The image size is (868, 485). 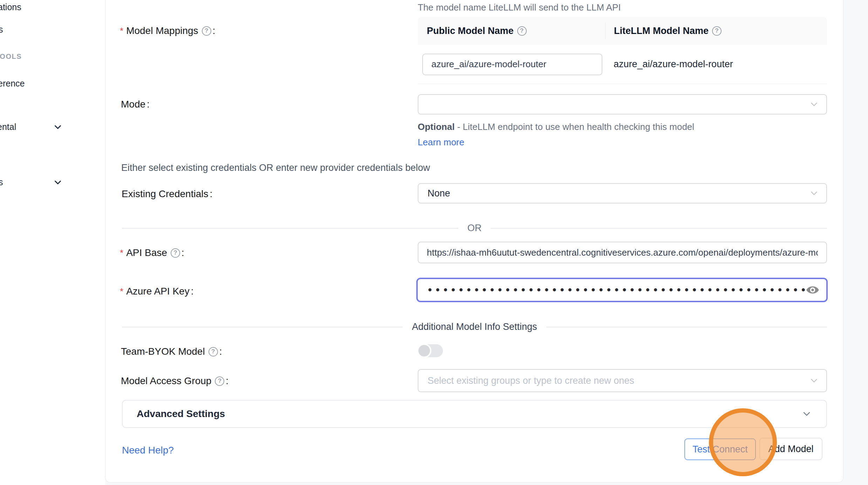 What do you see at coordinates (148, 450) in the screenshot?
I see `need-help-link: Need Help?` at bounding box center [148, 450].